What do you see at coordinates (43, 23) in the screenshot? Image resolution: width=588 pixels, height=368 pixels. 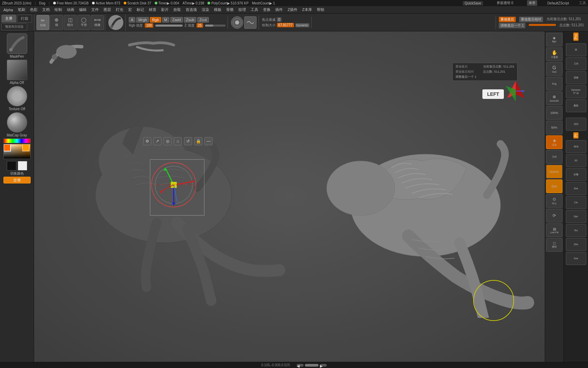 I see `edit-button: ✏ Edit` at bounding box center [43, 23].